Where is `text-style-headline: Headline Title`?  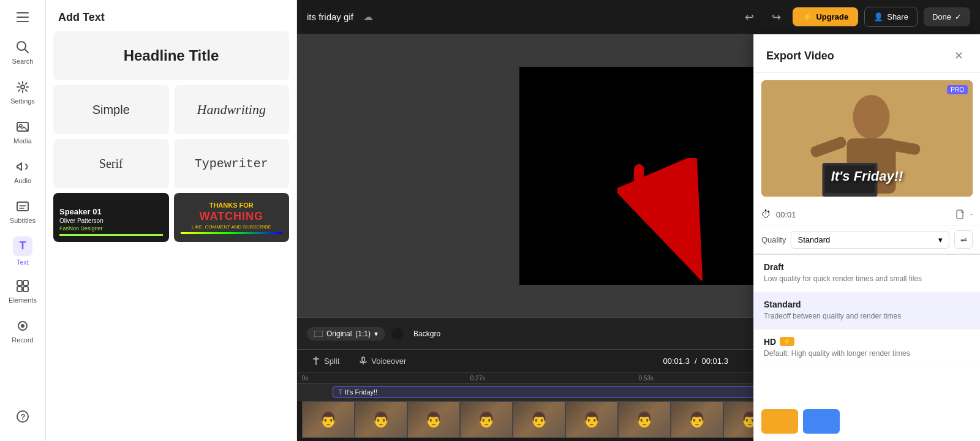
text-style-headline: Headline Title is located at coordinates (172, 56).